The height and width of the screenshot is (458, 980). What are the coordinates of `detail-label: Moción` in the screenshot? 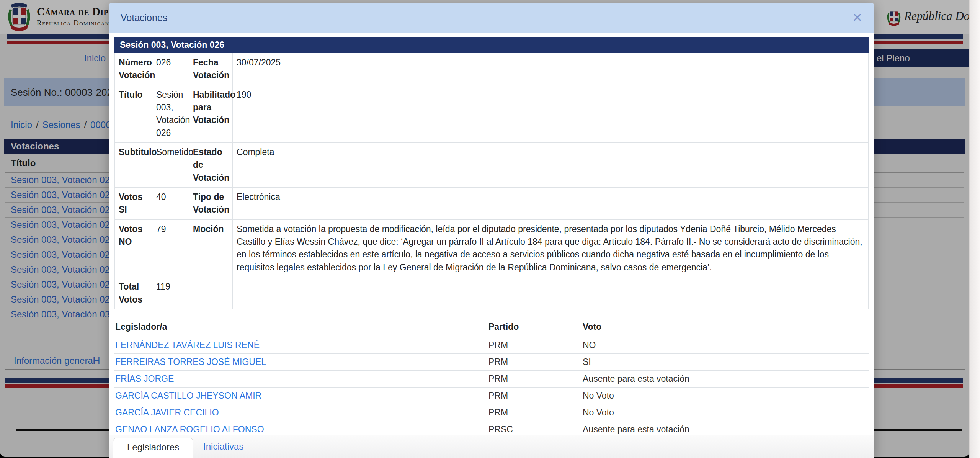 It's located at (211, 248).